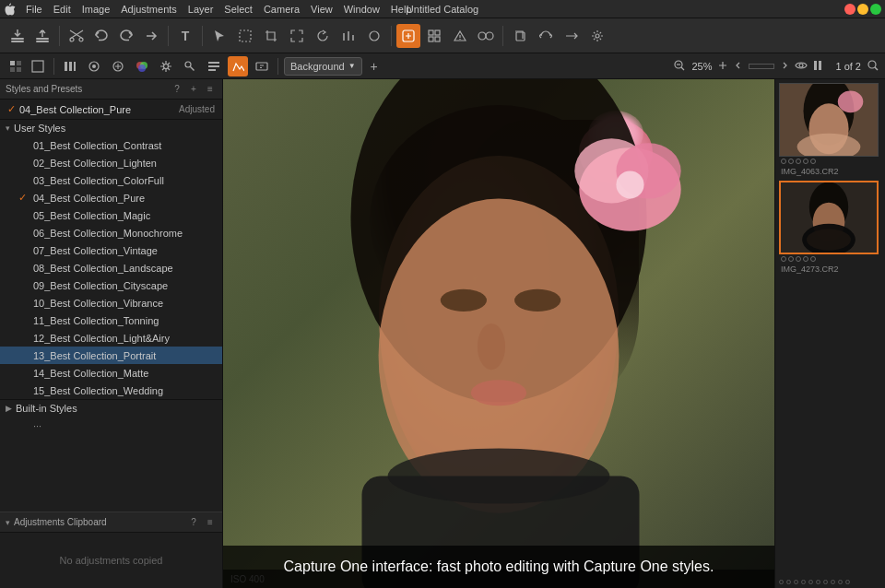  I want to click on cut-button, so click(77, 36).